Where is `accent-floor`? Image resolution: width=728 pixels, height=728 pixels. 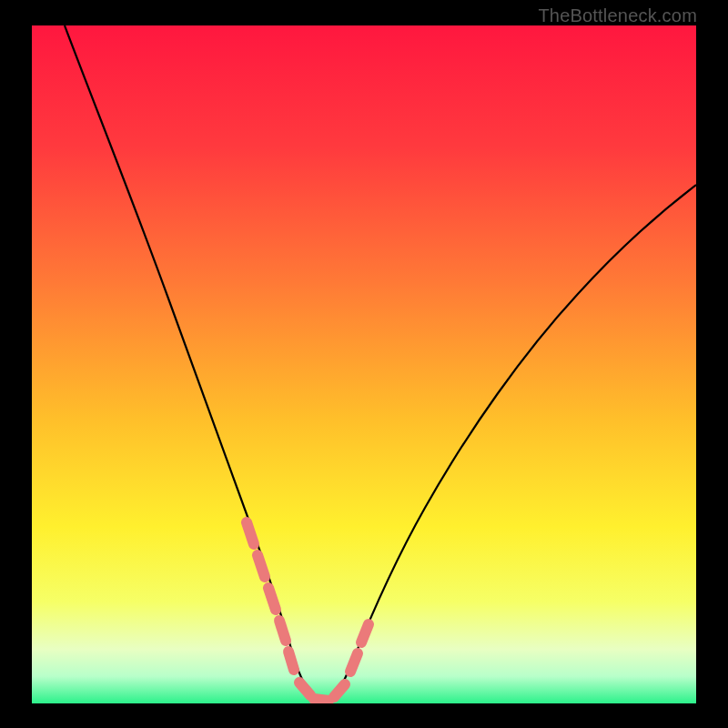 accent-floor is located at coordinates (322, 692).